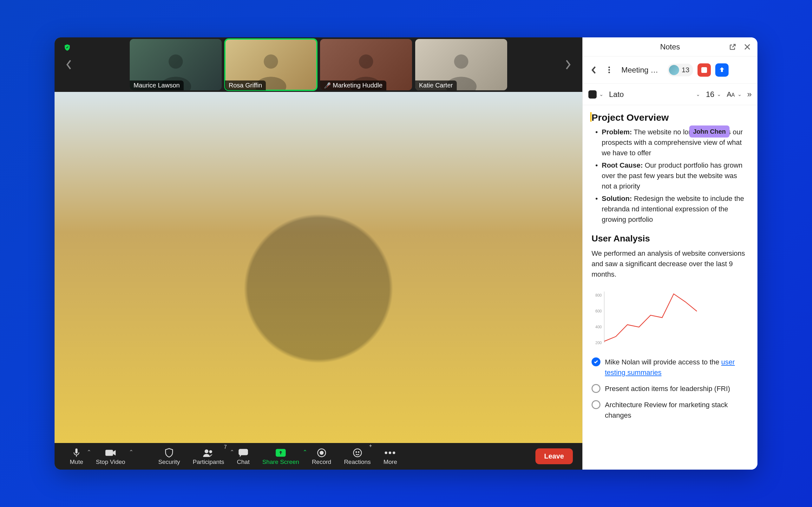 The image size is (812, 507). I want to click on participant-name: Maurice Lawson, so click(157, 86).